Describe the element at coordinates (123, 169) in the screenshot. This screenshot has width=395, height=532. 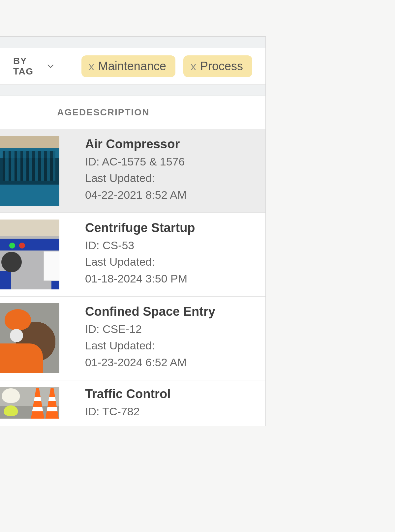
I see `item-description: Air Compressor ID: AC-1575 & 1576 Last U…` at that location.